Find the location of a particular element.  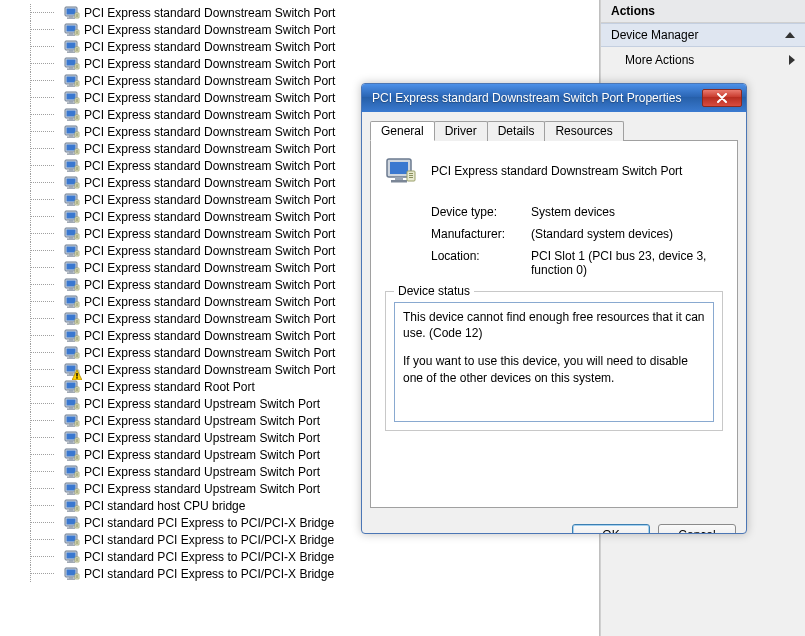

submenu-icon is located at coordinates (792, 60).